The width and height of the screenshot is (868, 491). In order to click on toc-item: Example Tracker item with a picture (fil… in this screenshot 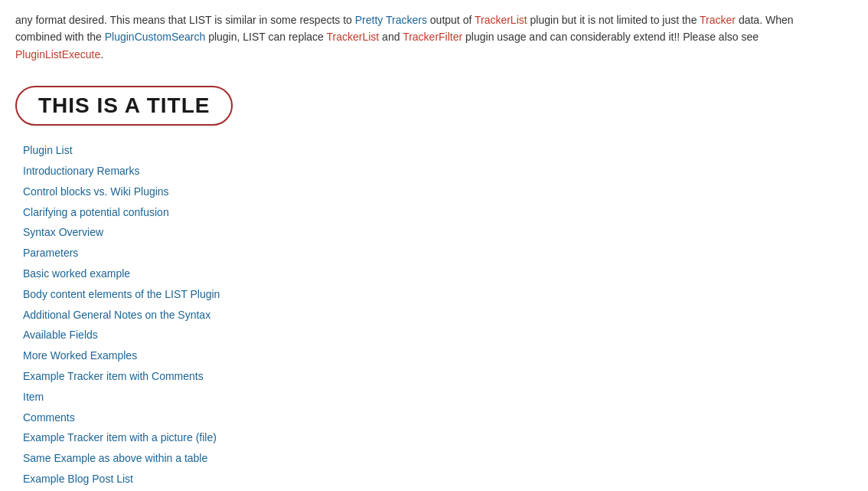, I will do `click(425, 438)`.